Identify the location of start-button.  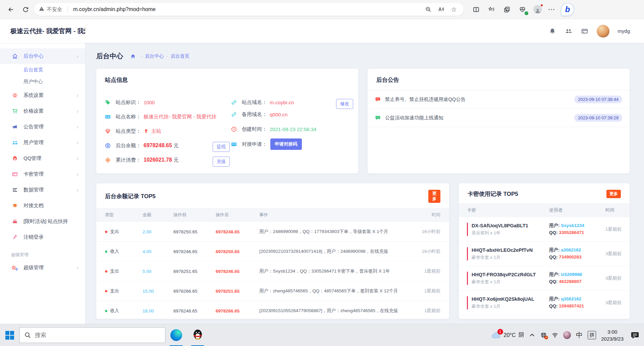
(10, 335).